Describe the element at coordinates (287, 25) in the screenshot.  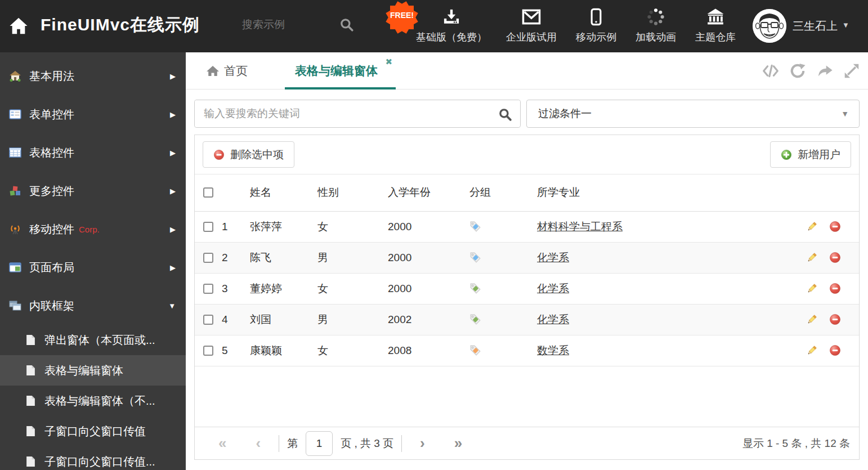
I see `header-search-input` at that location.